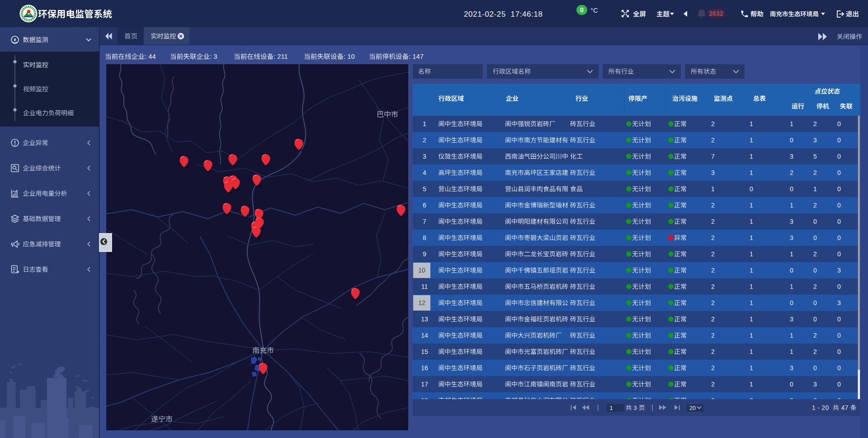 This screenshot has height=438, width=868. What do you see at coordinates (425, 173) in the screenshot?
I see `svg-text: 4` at bounding box center [425, 173].